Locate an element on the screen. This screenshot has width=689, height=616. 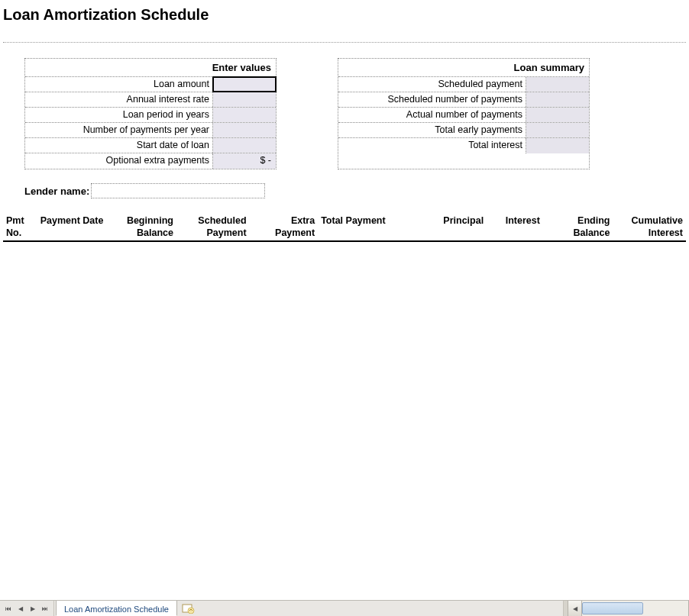
label-loan-period: Loan period in years is located at coordinates (119, 114).